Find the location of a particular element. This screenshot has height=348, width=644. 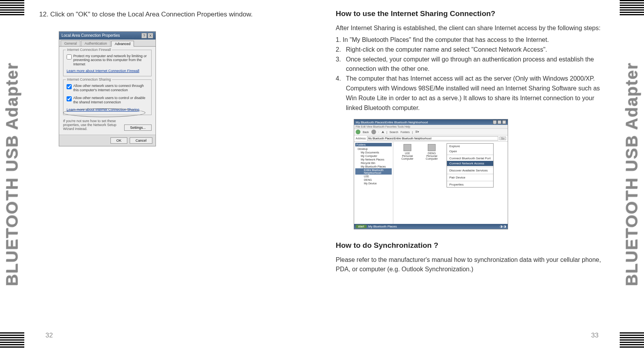

ics-group-title: Internet Connection Sharing is located at coordinates (89, 79).